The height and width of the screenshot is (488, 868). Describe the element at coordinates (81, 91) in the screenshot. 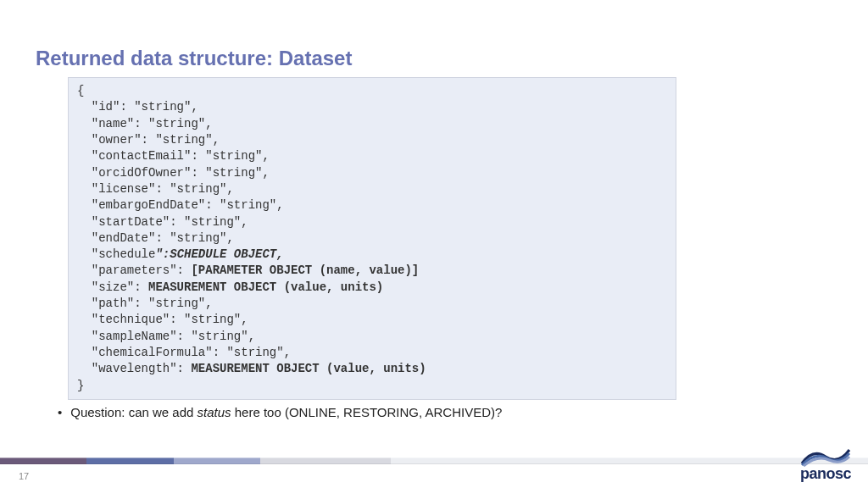

I see `code-open: {` at that location.